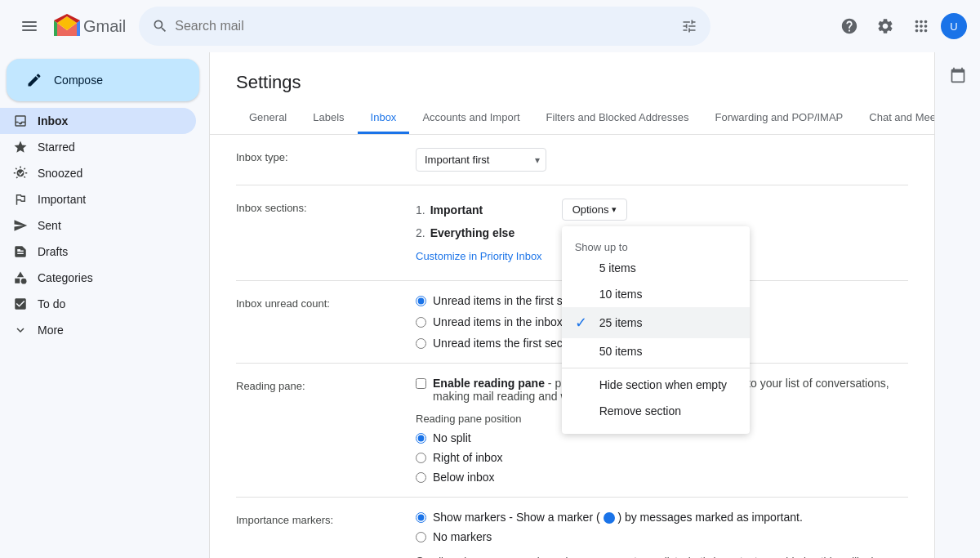  What do you see at coordinates (895, 118) in the screenshot?
I see `tab-chat: Chat and Meet` at bounding box center [895, 118].